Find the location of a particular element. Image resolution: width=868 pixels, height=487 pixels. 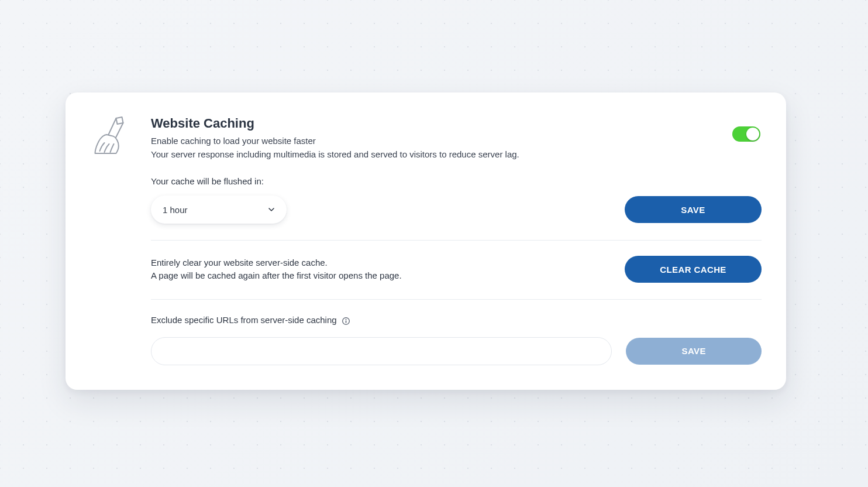

flush-save-button: SAVE is located at coordinates (693, 210).